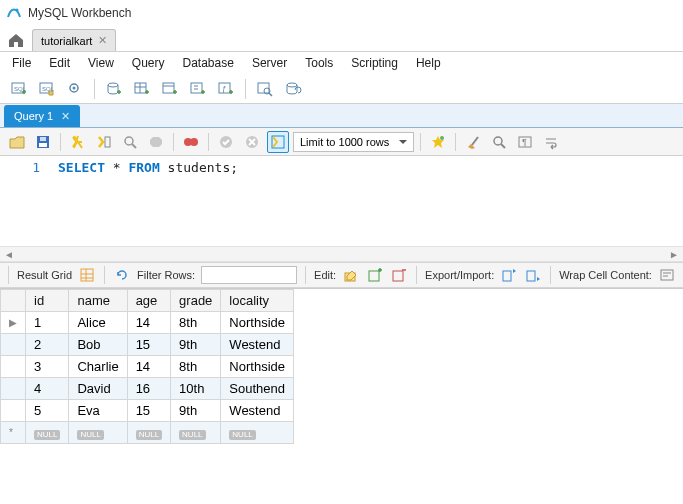  Describe the element at coordinates (98, 411) in the screenshot. I see `cell: Eva` at that location.